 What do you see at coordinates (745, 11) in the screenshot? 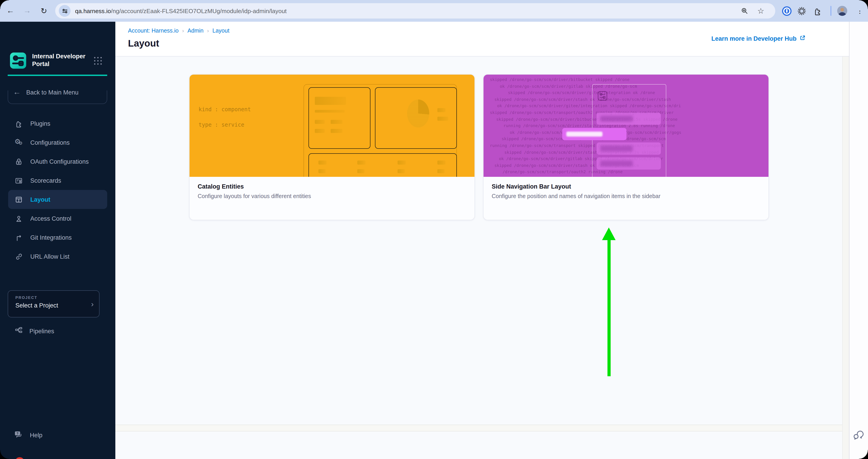
I see `zoom-page-icon` at bounding box center [745, 11].